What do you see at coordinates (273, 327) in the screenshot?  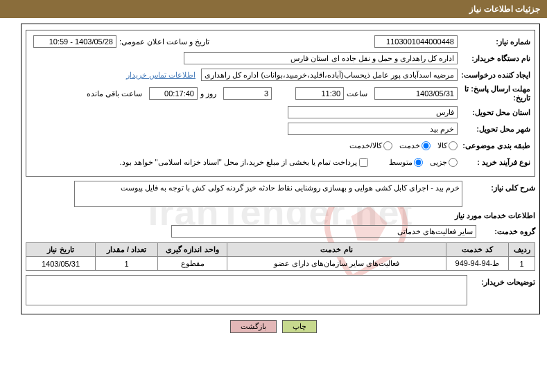 I see `button-bar: چاپ بازگشت` at bounding box center [273, 327].